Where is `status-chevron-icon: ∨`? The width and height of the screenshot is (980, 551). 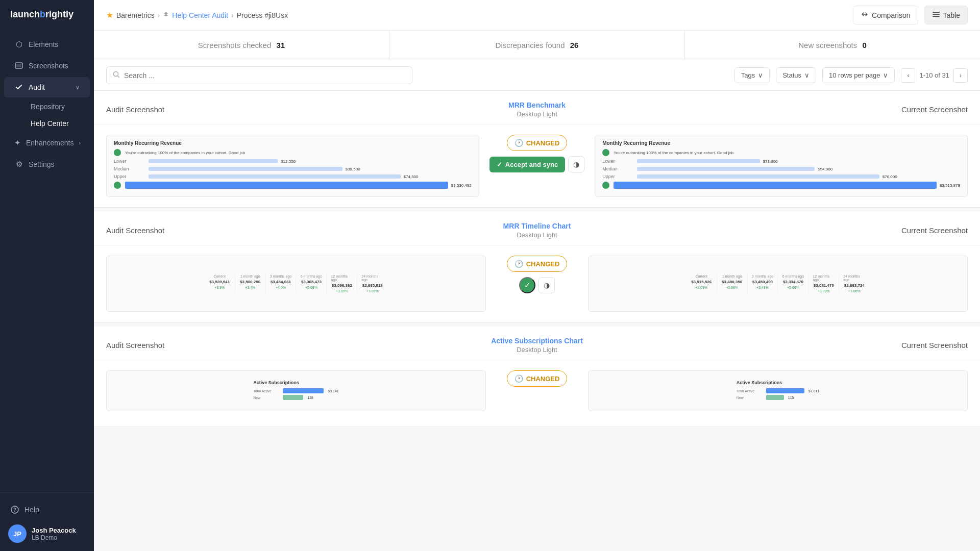 status-chevron-icon: ∨ is located at coordinates (807, 76).